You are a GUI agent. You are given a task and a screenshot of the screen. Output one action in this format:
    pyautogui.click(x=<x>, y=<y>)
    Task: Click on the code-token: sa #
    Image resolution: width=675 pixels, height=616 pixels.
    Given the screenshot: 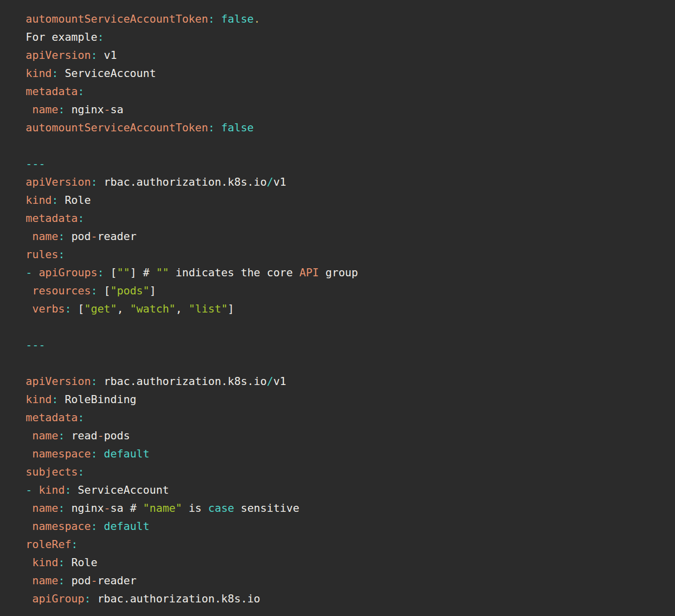 What is the action you would take?
    pyautogui.click(x=127, y=508)
    